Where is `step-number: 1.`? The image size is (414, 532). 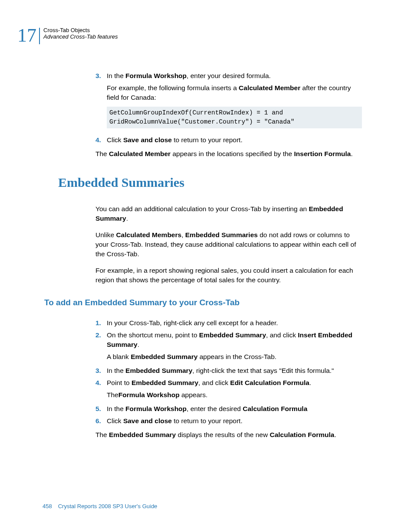
step-number: 1. is located at coordinates (101, 323).